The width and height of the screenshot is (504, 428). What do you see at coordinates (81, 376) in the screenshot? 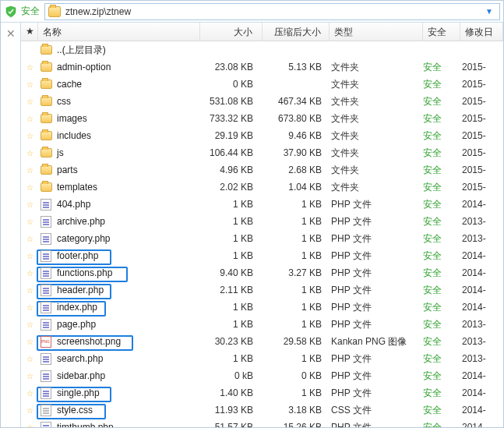
I see `file-name: sidebar.php` at bounding box center [81, 376].